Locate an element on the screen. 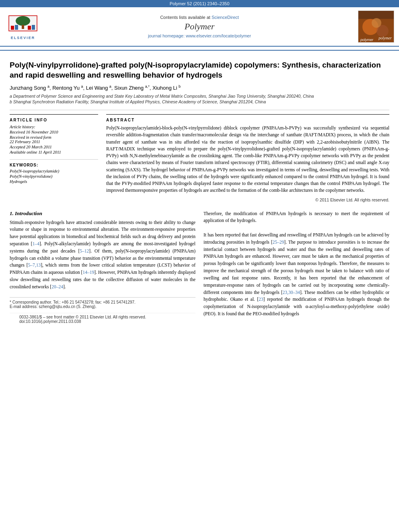 This screenshot has width=399, height=532. journal-homepage: journal homepage: www.elsevier.com/locat… is located at coordinates (200, 36).